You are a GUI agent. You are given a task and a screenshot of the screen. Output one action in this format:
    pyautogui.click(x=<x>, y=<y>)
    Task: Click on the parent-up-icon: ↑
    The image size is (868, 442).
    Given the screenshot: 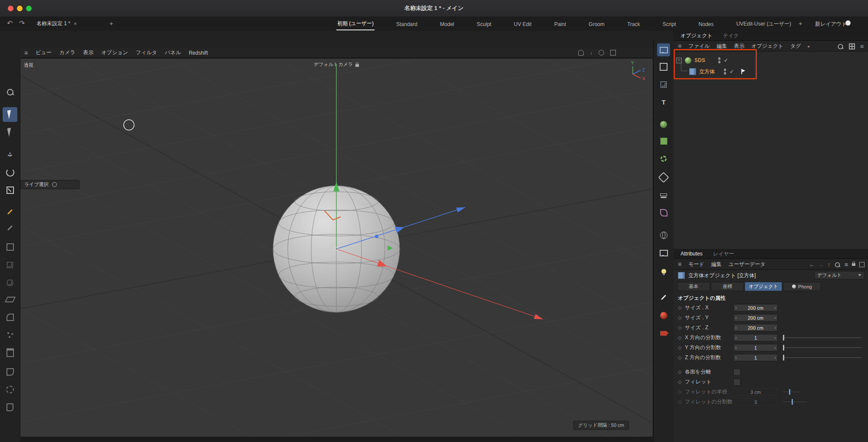 What is the action you would take?
    pyautogui.click(x=829, y=265)
    